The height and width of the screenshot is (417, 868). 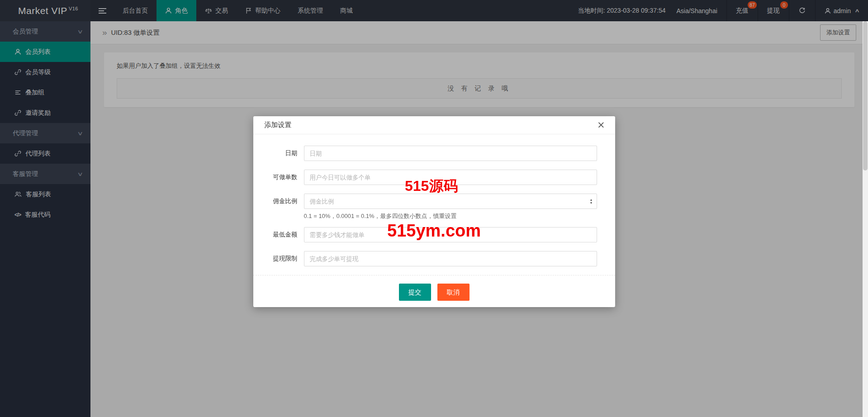 What do you see at coordinates (434, 200) in the screenshot?
I see `modal-form: 日期 可做单数 佣金比例 ▲ ▼ 0.1 = 10%，0.0001 = 0.1%…` at bounding box center [434, 200].